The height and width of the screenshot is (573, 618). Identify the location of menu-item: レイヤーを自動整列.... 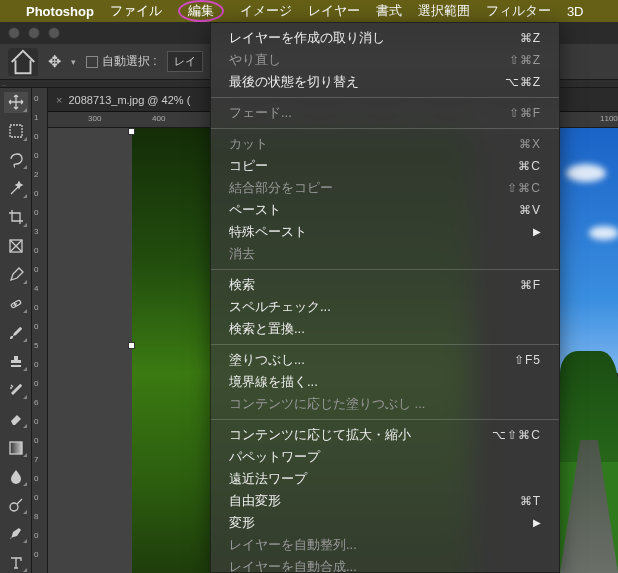
(385, 545).